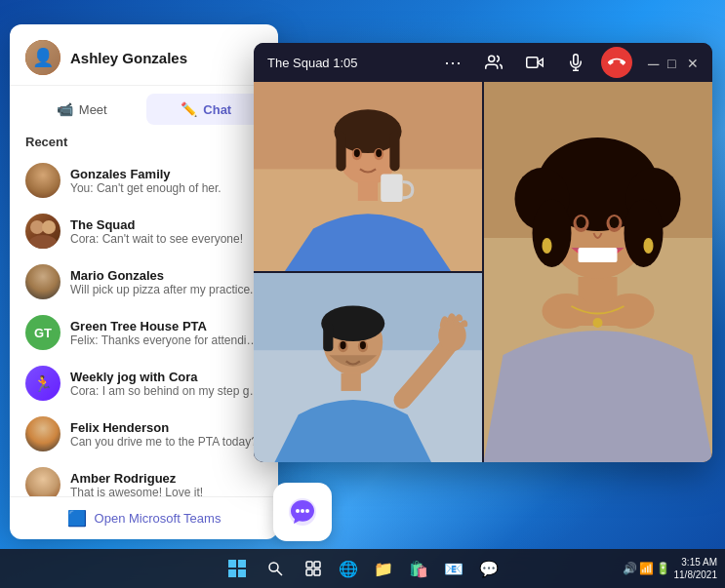 Image resolution: width=725 pixels, height=588 pixels. What do you see at coordinates (363, 568) in the screenshot?
I see `taskbar-center: 🌐 📁 🛍️ 📧 💬` at bounding box center [363, 568].